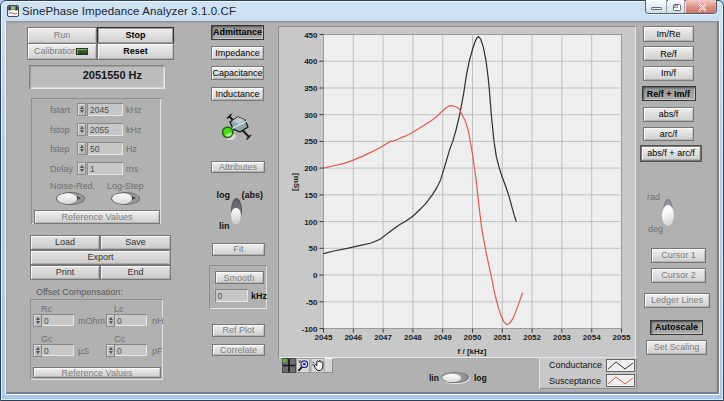 The height and width of the screenshot is (401, 724). I want to click on svg-text: 400, so click(311, 62).